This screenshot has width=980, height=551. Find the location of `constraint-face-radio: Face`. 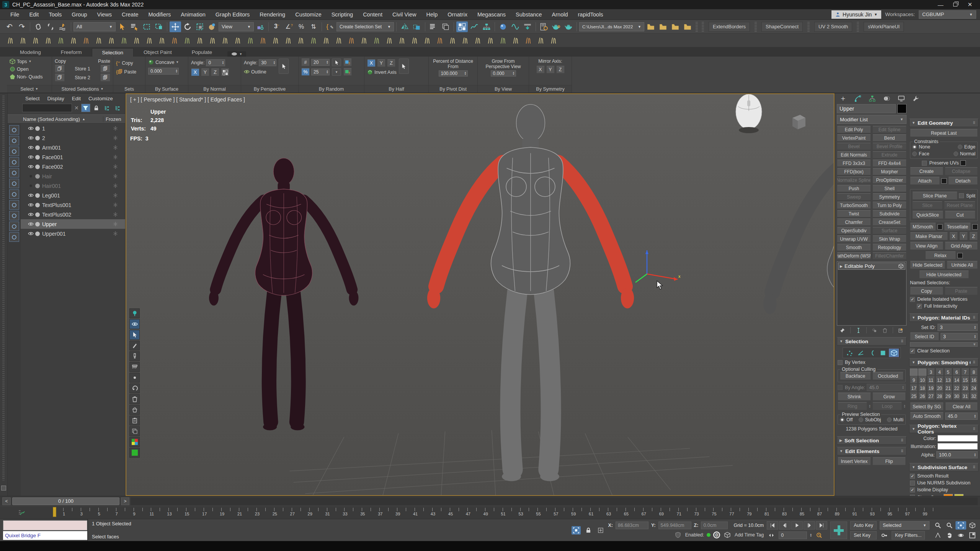

constraint-face-radio: Face is located at coordinates (921, 154).